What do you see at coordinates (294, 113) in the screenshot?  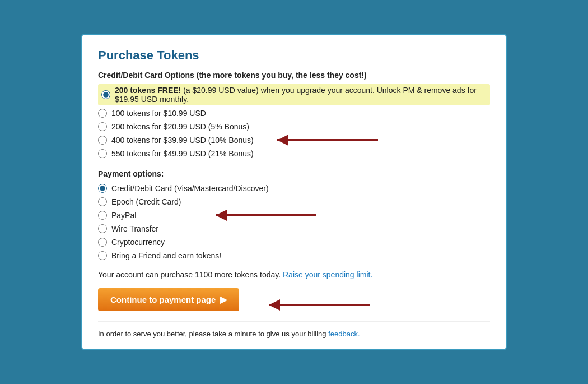 I see `token-option-100: 100 tokens for $10.99 USD` at bounding box center [294, 113].